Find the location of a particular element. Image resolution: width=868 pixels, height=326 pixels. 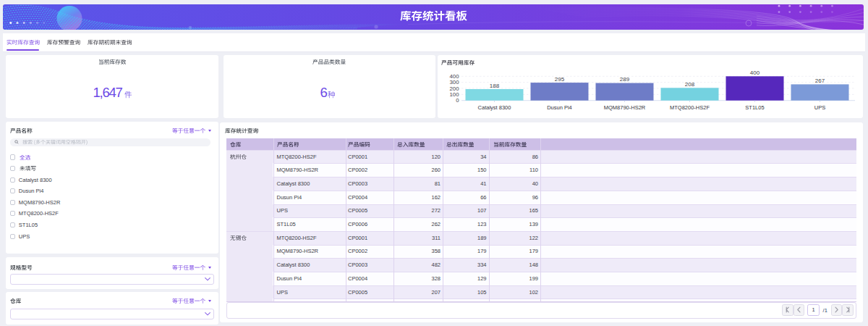

svg-text: UPS is located at coordinates (820, 107).